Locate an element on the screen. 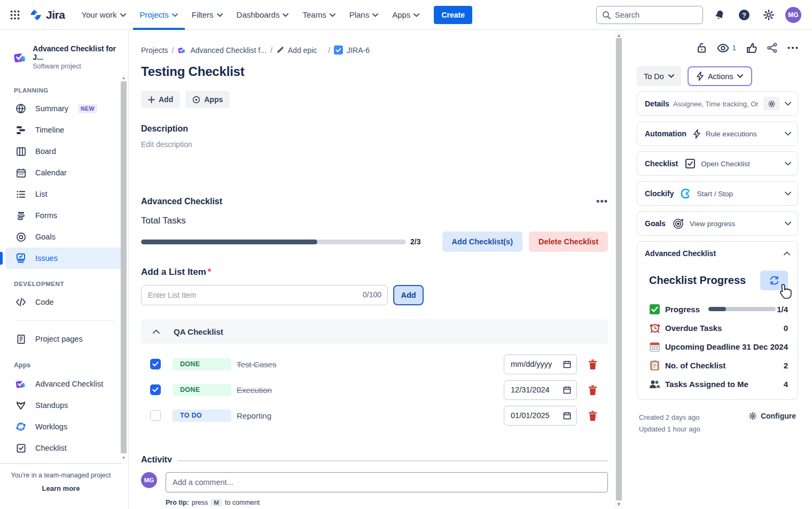 This screenshot has width=812, height=509. comment-input-box is located at coordinates (387, 482).